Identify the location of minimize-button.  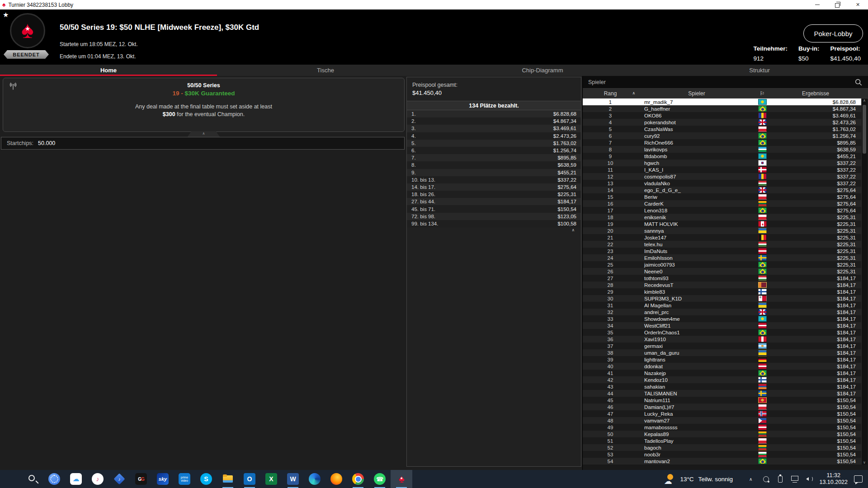
(817, 5).